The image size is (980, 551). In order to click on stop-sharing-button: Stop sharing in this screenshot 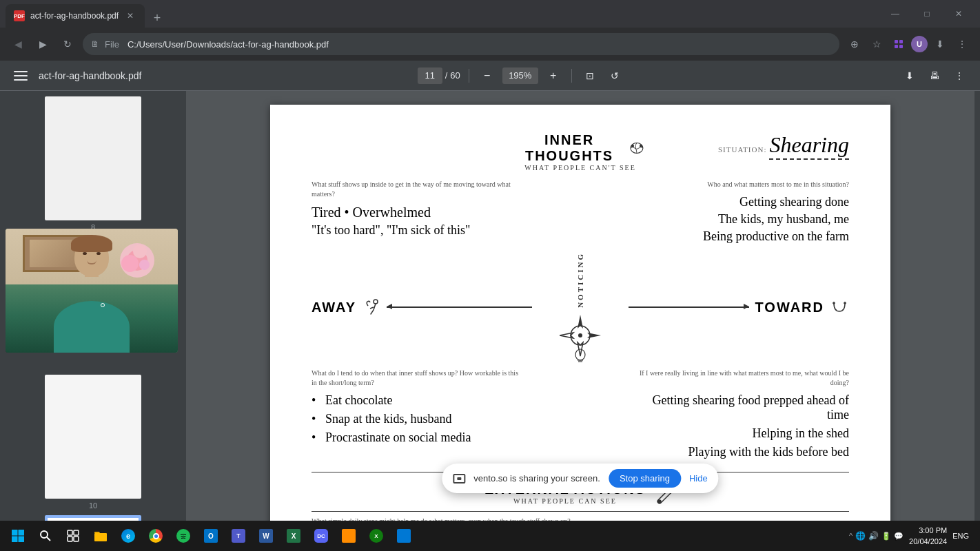, I will do `click(645, 478)`.